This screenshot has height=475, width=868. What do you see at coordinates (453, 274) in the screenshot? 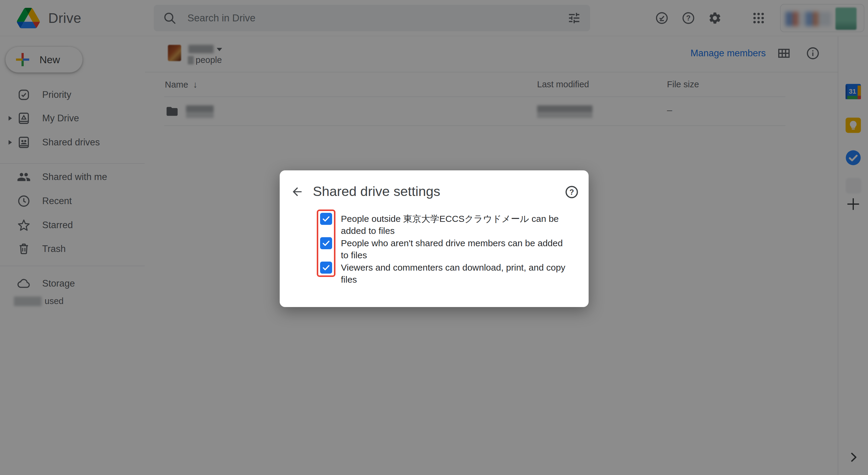
I see `checkbox-label: Viewers and commenters can download, pri…` at bounding box center [453, 274].